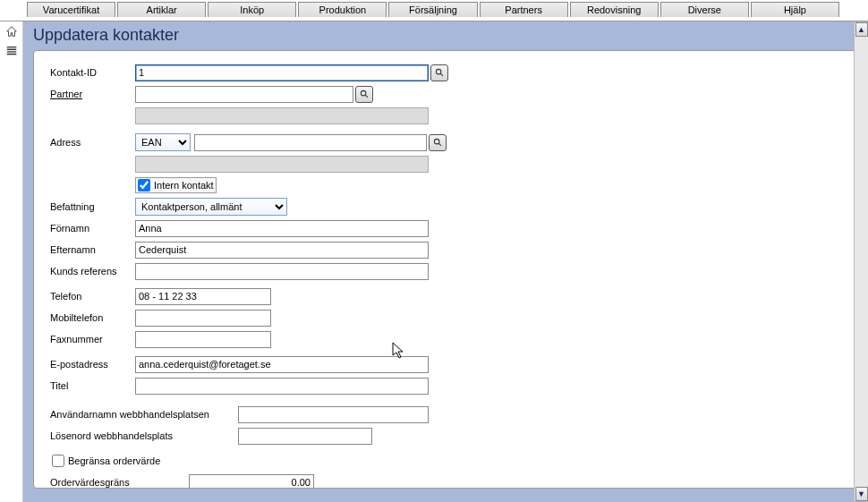 The width and height of the screenshot is (868, 502). What do you see at coordinates (861, 261) in the screenshot?
I see `vertical-scrollbar: ▲ ▼` at bounding box center [861, 261].